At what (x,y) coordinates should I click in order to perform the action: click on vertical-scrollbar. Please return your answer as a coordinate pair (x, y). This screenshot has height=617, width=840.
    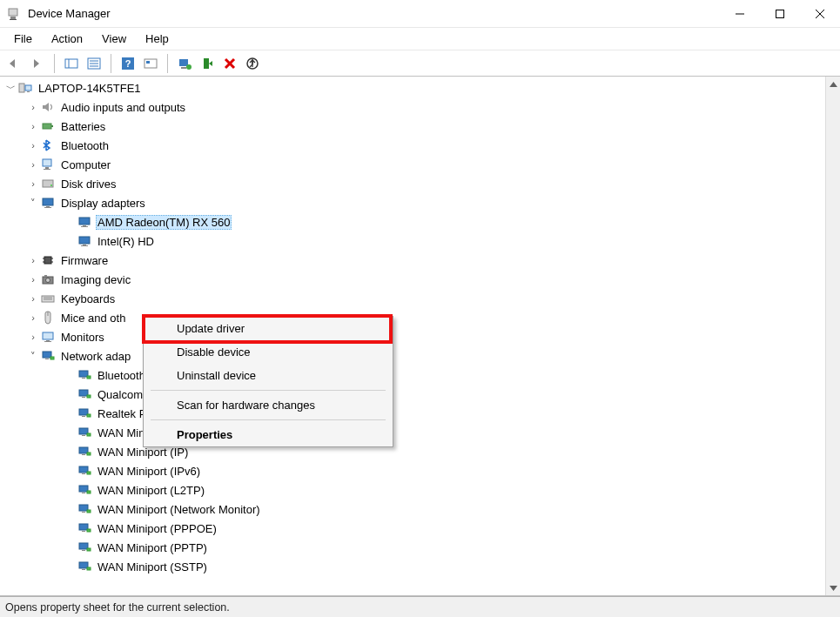
    Looking at the image, I should click on (832, 336).